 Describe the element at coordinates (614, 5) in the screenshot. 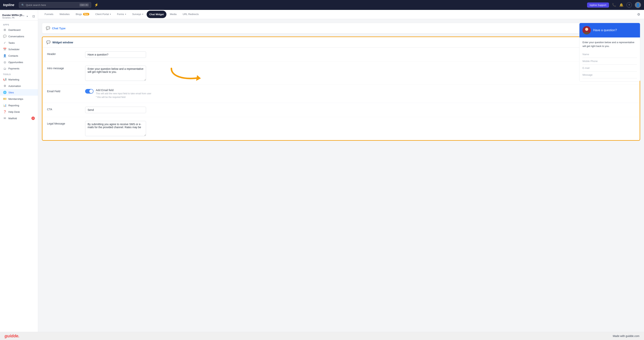

I see `phone-icon: 📞` at that location.